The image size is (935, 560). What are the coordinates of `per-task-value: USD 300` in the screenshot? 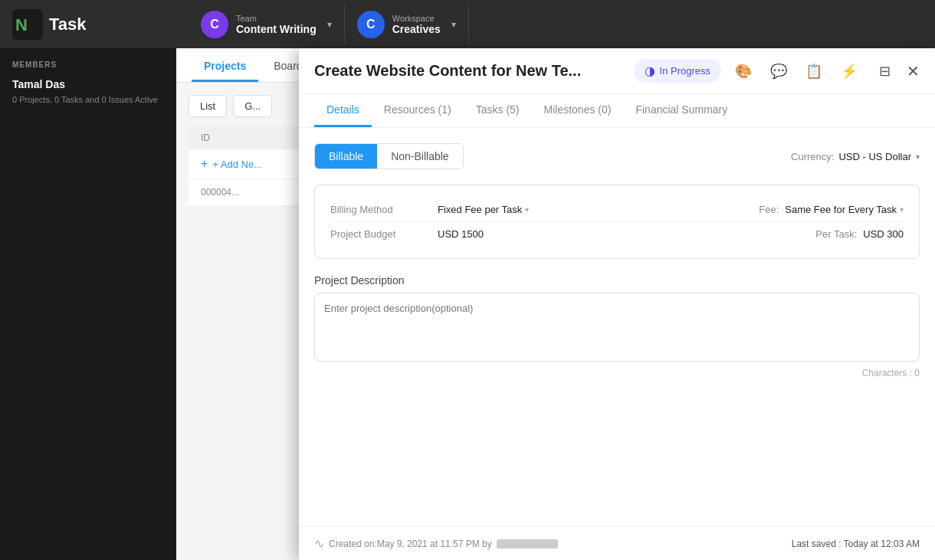 It's located at (883, 234).